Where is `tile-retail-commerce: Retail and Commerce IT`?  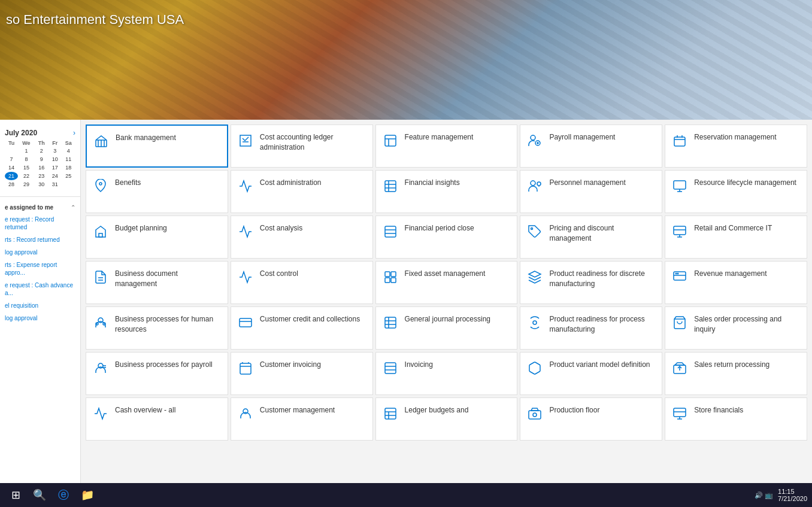
tile-retail-commerce: Retail and Commerce IT is located at coordinates (736, 237).